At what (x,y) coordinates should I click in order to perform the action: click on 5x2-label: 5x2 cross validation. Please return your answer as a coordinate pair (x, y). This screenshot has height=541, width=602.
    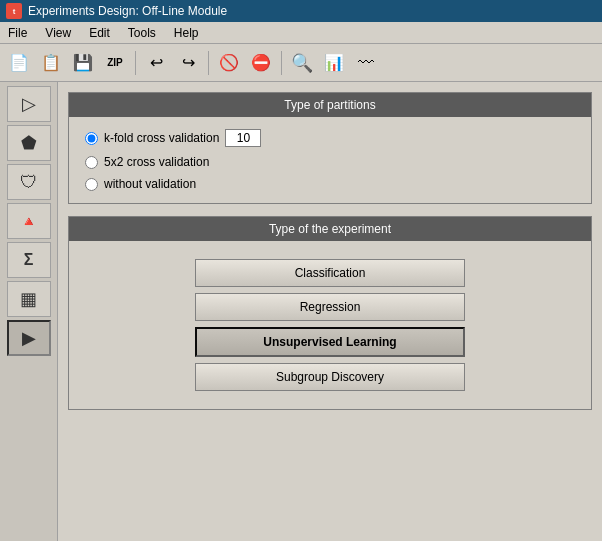
    Looking at the image, I should click on (156, 162).